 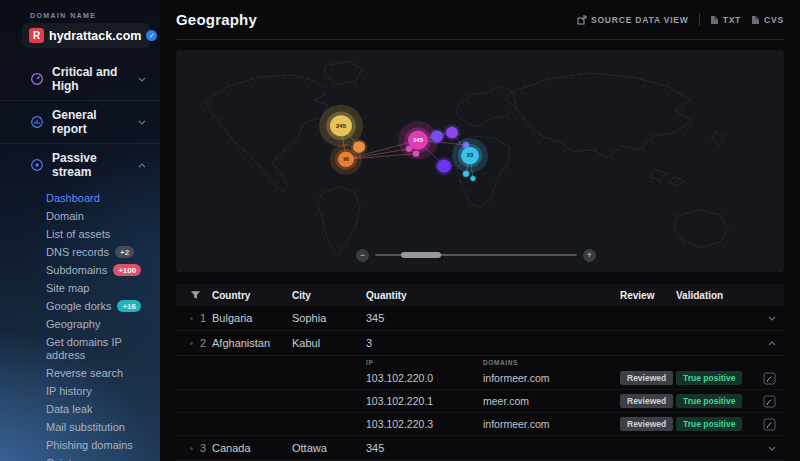 I want to click on sidebar-item-label: Passive stream, so click(x=91, y=165).